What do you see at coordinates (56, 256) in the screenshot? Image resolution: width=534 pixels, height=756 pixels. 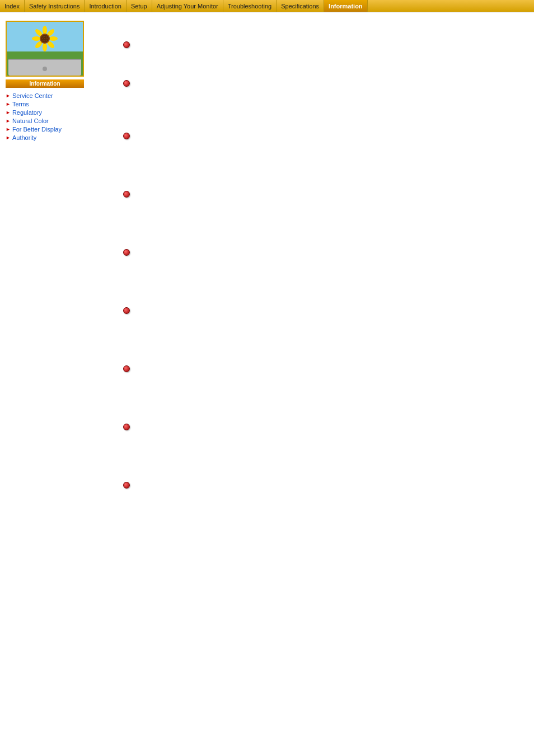 I see `sidebar: Information ► Service Center ► Terms ► R…` at bounding box center [56, 256].